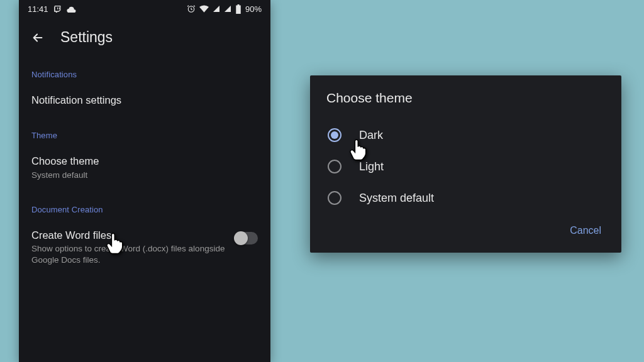 Image resolution: width=644 pixels, height=362 pixels. Describe the element at coordinates (145, 70) in the screenshot. I see `section-label-notifications: Notifications` at that location.